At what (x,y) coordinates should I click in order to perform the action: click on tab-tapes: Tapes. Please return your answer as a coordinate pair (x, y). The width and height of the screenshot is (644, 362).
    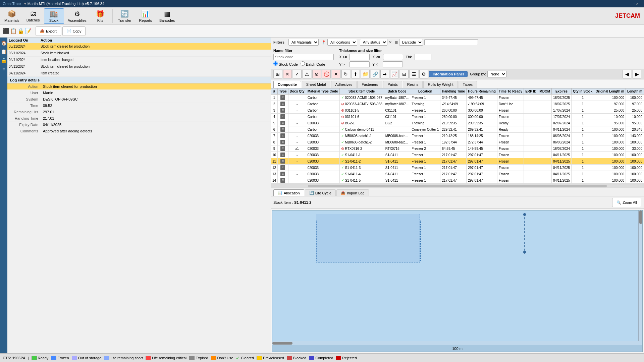
    Looking at the image, I should click on (468, 84).